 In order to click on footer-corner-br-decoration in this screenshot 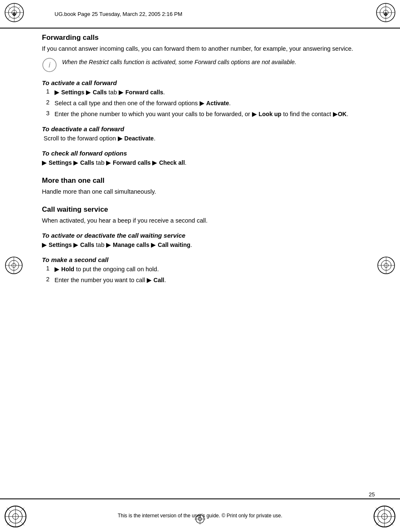, I will do `click(384, 517)`.